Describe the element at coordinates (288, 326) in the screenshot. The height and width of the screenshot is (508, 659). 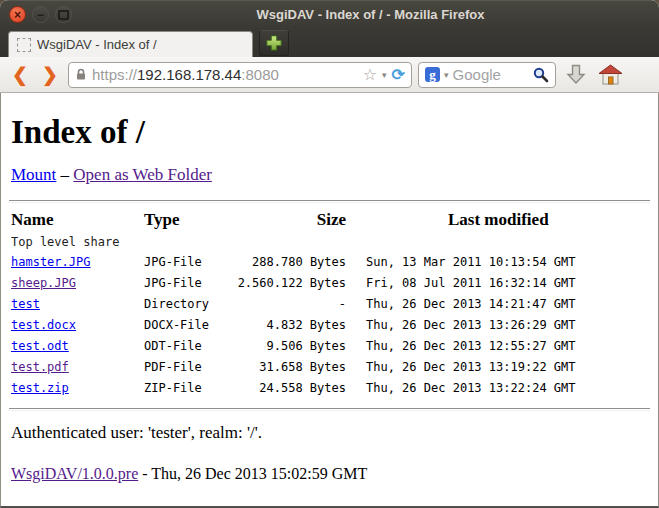
I see `file-size-cell: 4.832 Bytes` at that location.